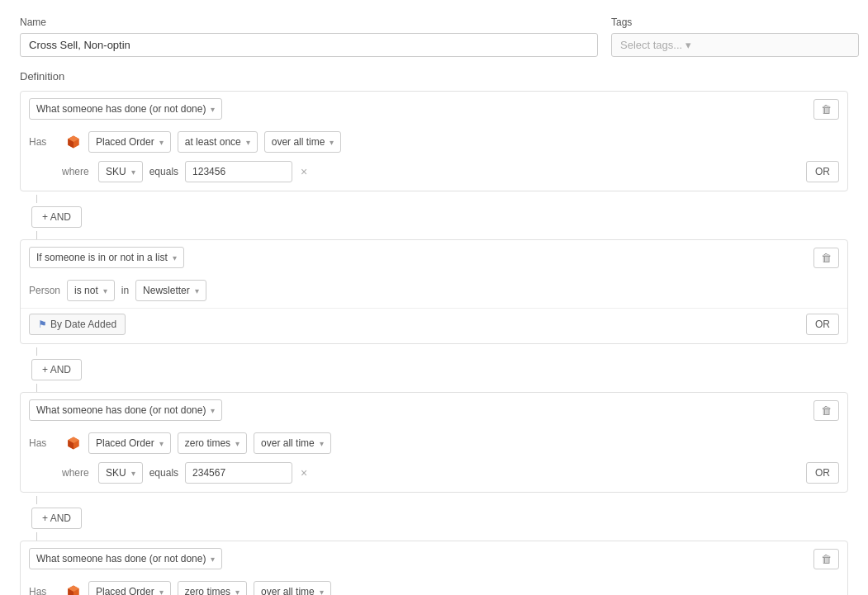 This screenshot has height=595, width=868. Describe the element at coordinates (826, 560) in the screenshot. I see `delete-icon-4: 🗑` at that location.